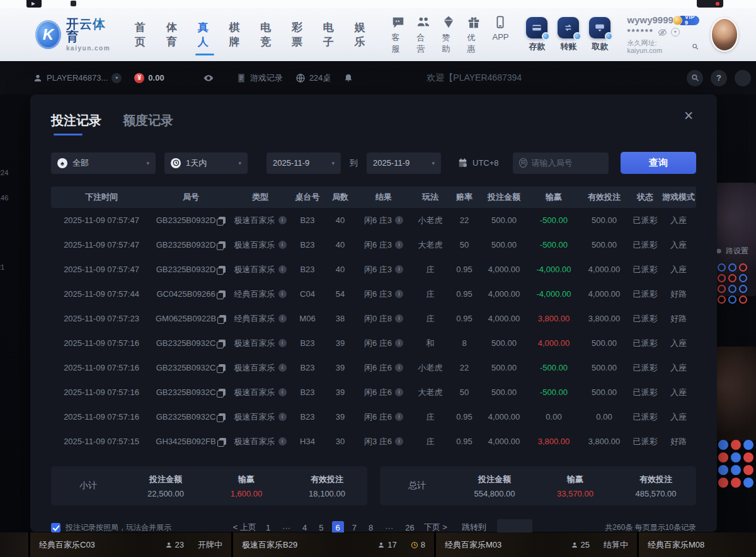 The width and height of the screenshot is (756, 557). Describe the element at coordinates (474, 35) in the screenshot. I see `quick-优惠: 优惠` at that location.